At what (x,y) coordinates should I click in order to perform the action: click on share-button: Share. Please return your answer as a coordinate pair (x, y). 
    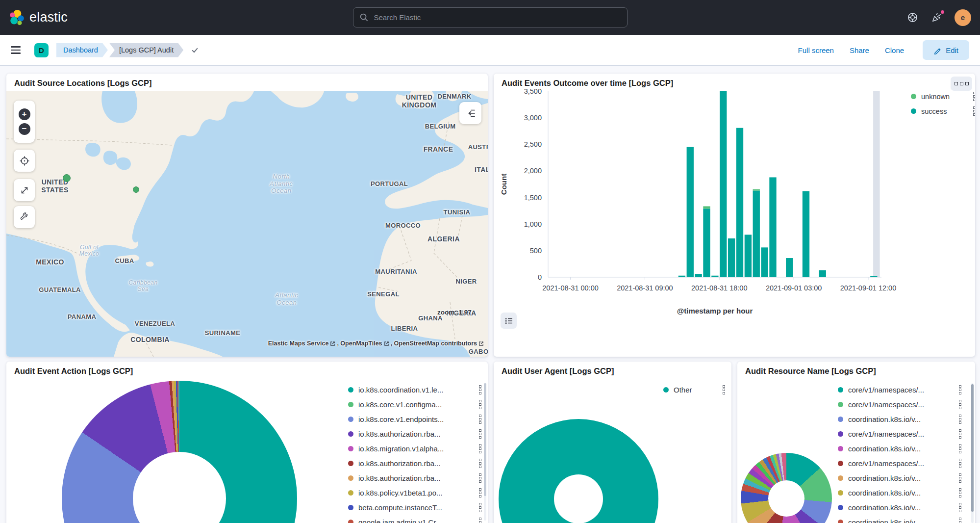
    Looking at the image, I should click on (859, 50).